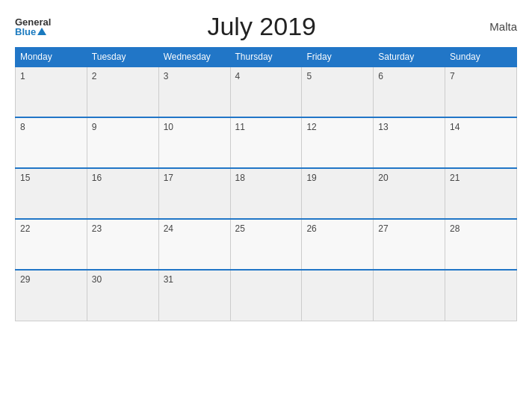 The image size is (532, 411). Describe the element at coordinates (454, 178) in the screenshot. I see `day-number: 21` at that location.